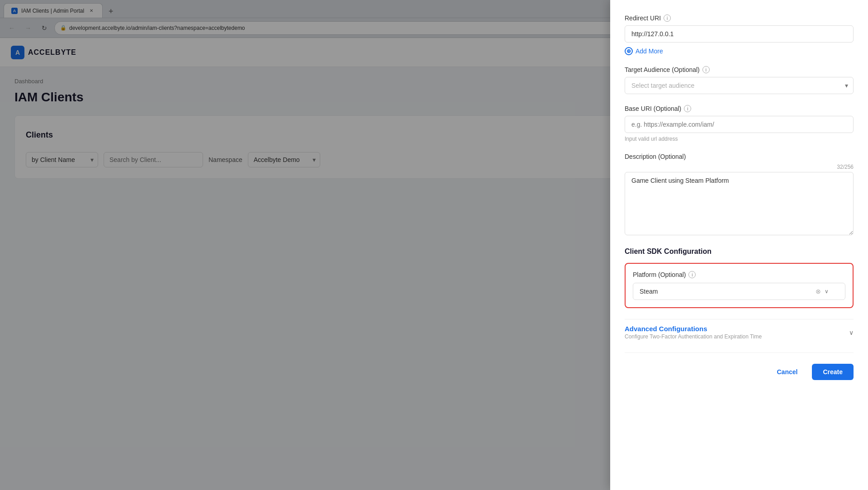 This screenshot has width=868, height=490. What do you see at coordinates (667, 18) in the screenshot?
I see `redirect-uri-info-icon: i` at bounding box center [667, 18].